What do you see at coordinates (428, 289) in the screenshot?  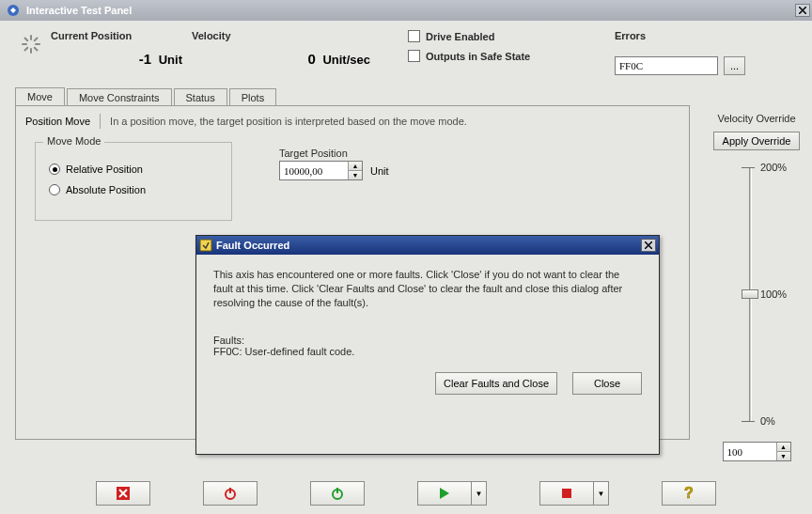 I see `dialog-body-text: This axis has encountered one or more fa…` at bounding box center [428, 289].